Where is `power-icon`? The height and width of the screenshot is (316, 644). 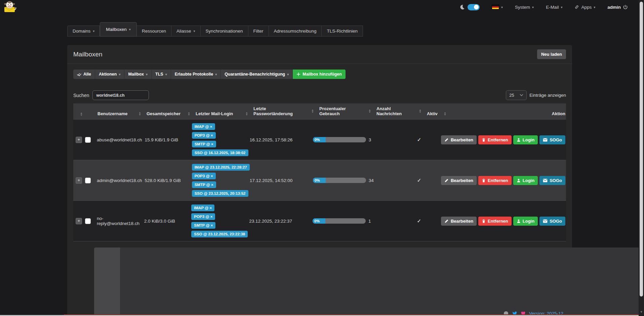
power-icon is located at coordinates (625, 7).